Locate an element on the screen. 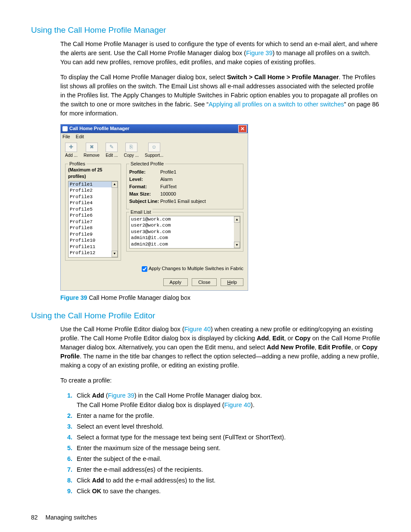 This screenshot has height=532, width=411. remove-icon: ✖ is located at coordinates (92, 147).